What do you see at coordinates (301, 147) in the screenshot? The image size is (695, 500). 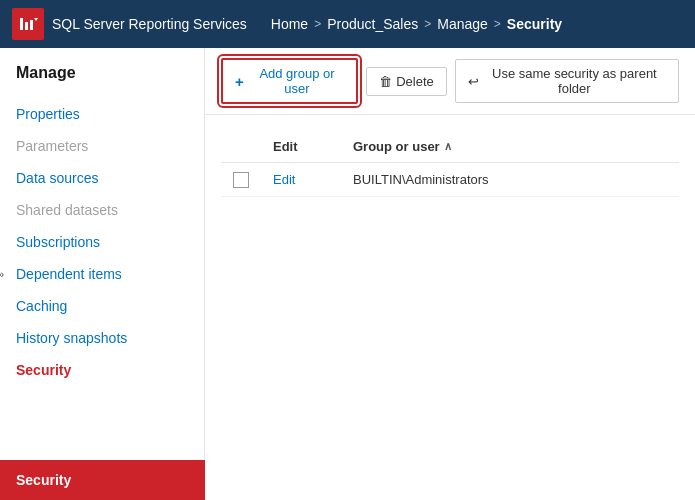 I see `col-header-edit: Edit` at bounding box center [301, 147].